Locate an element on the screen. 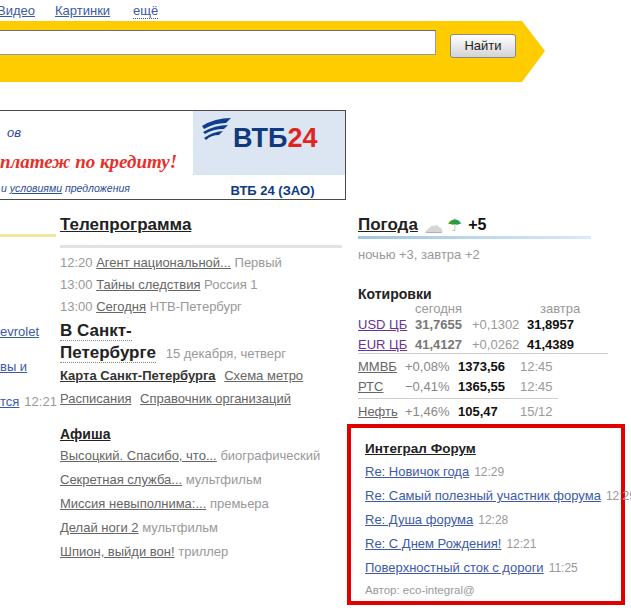 This screenshot has width=631, height=611. rts-link: РТС is located at coordinates (370, 386).